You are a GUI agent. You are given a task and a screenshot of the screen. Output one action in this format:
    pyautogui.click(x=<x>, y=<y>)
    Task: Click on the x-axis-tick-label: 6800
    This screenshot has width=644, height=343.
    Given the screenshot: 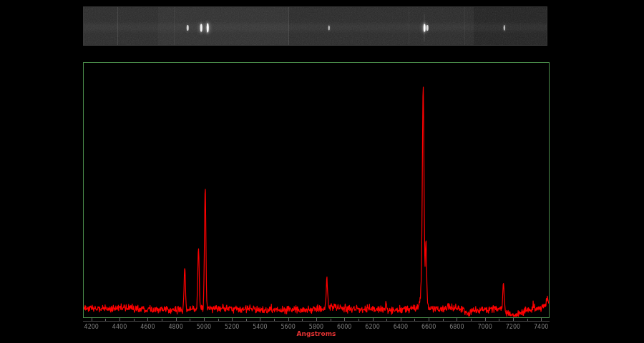 What is the action you would take?
    pyautogui.click(x=457, y=327)
    